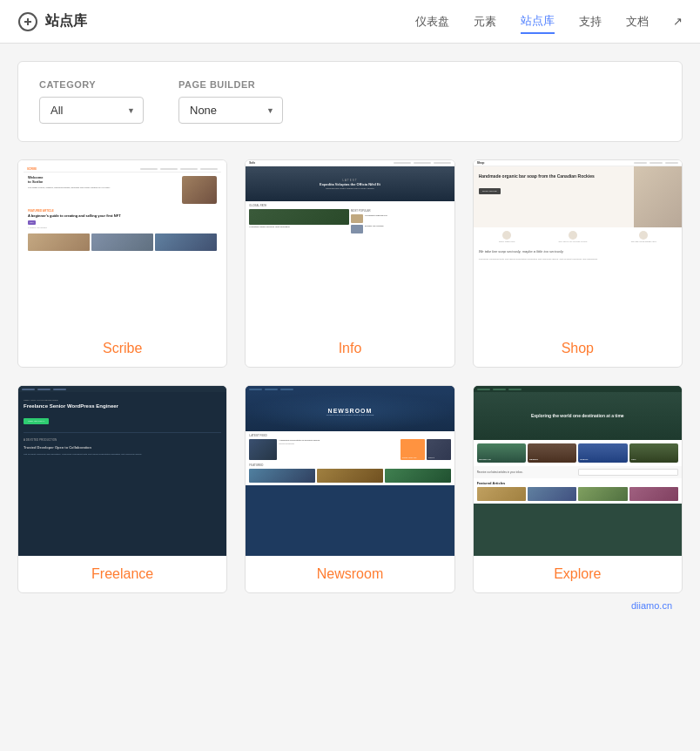  I want to click on theme-card-explore: Exploring the world one destination at a…, so click(578, 490).